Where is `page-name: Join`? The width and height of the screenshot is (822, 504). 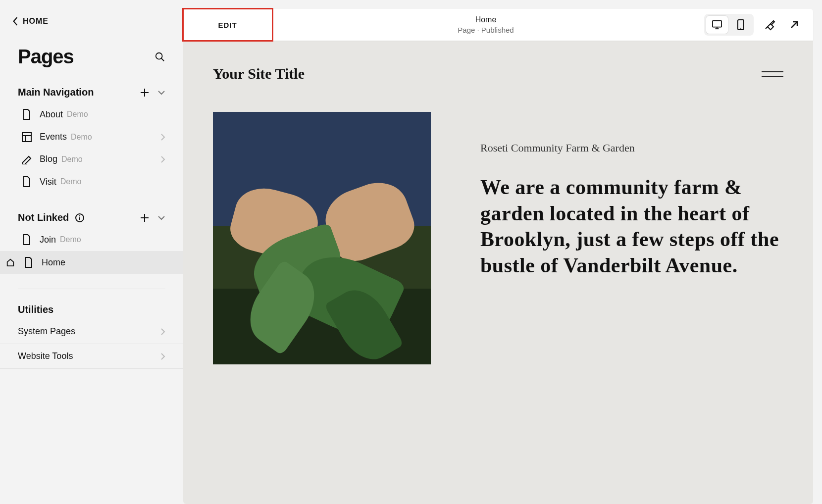 page-name: Join is located at coordinates (48, 240).